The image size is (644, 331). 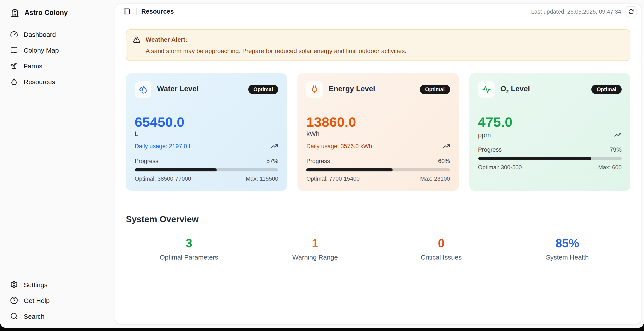 I want to click on sidebar-item-label: Dashboard, so click(x=40, y=34).